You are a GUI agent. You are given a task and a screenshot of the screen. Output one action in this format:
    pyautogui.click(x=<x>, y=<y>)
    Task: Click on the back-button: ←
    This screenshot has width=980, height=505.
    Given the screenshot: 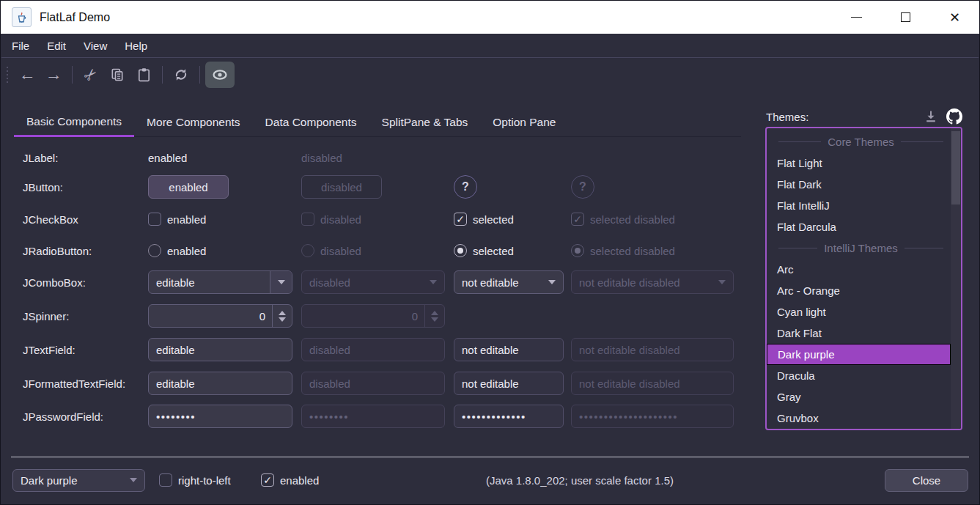 What is the action you would take?
    pyautogui.click(x=27, y=75)
    